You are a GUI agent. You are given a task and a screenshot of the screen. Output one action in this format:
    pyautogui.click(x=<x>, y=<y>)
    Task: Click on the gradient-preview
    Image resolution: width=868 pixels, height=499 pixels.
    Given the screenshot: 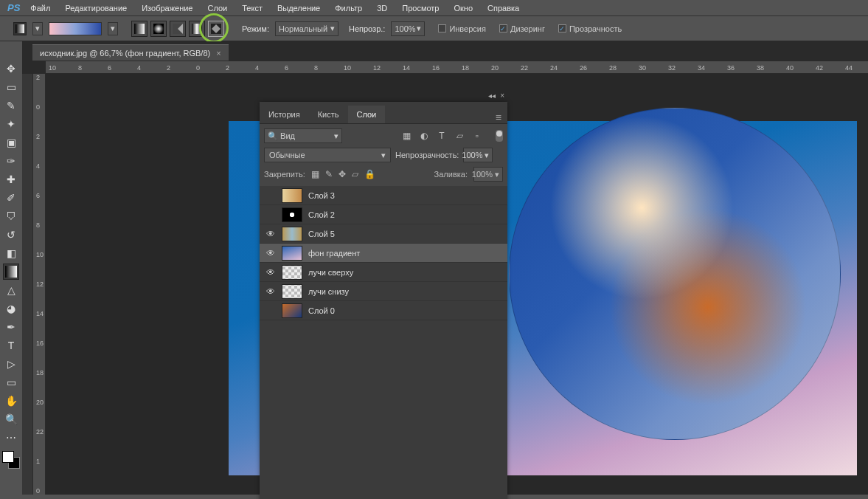 What is the action you would take?
    pyautogui.click(x=75, y=29)
    